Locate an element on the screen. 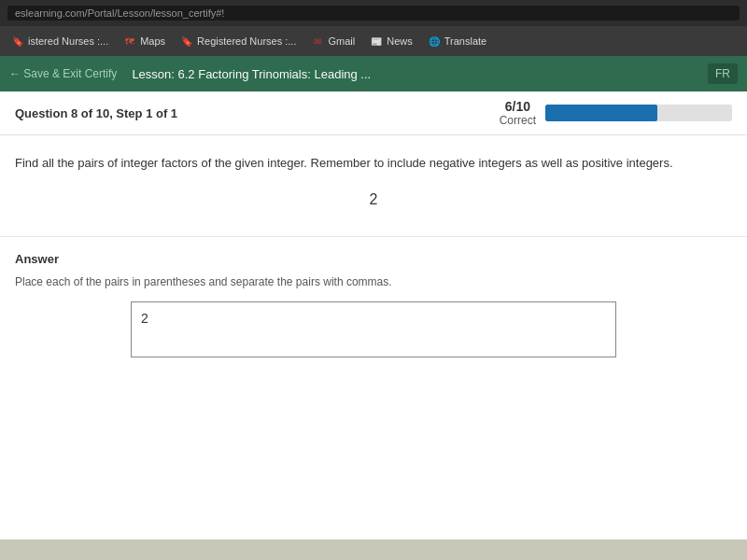 The image size is (747, 560). bookmark-maps: 🗺 Maps is located at coordinates (144, 41).